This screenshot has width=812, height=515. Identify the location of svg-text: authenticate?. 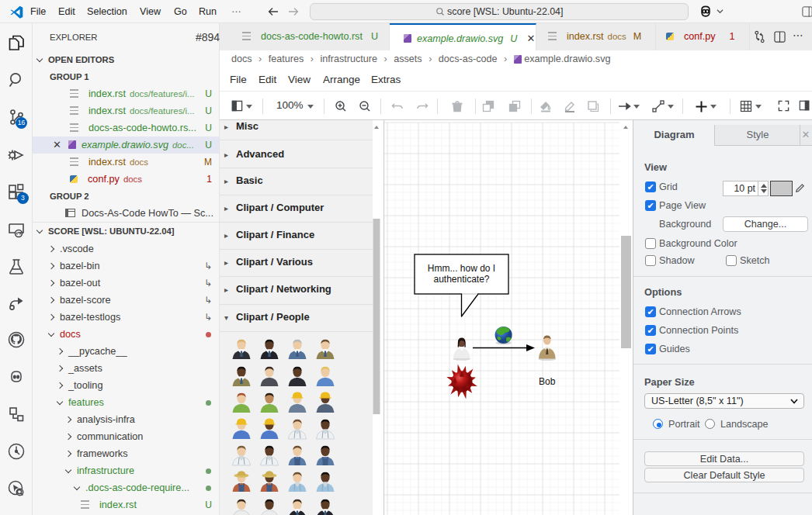
(461, 279).